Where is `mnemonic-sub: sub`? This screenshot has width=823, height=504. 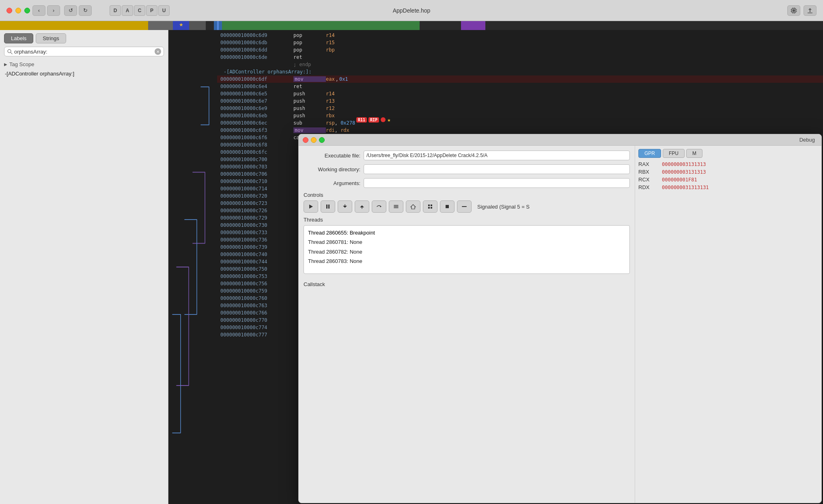 mnemonic-sub: sub is located at coordinates (310, 123).